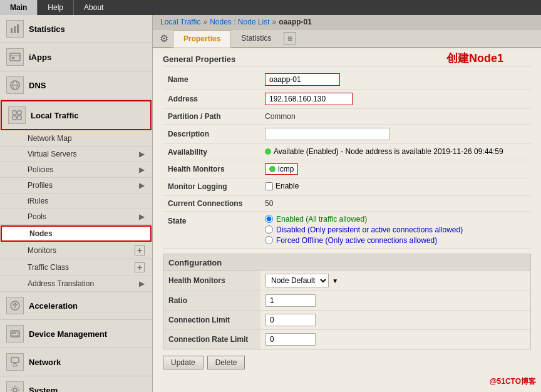 The height and width of the screenshot is (392, 541). I want to click on address-input, so click(309, 99).